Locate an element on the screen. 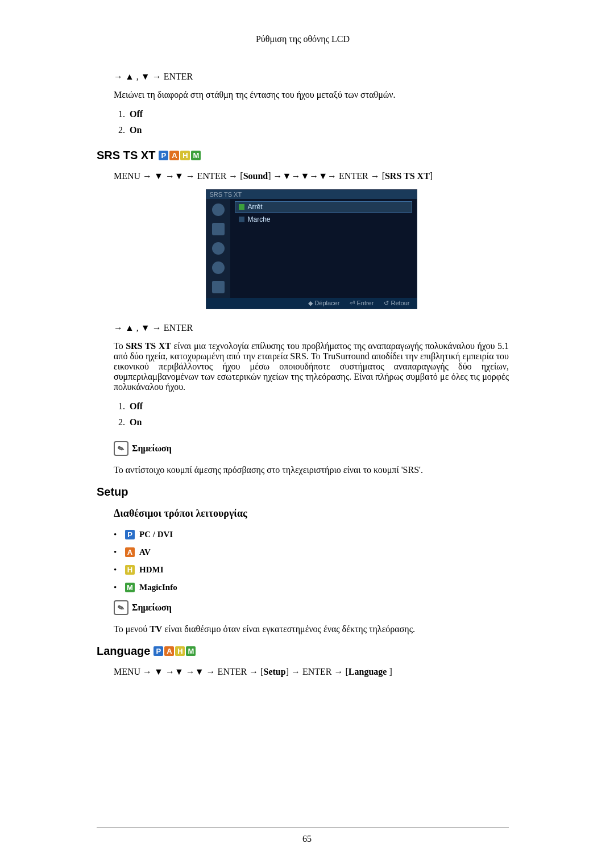 The height and width of the screenshot is (868, 614). lang-path-lang: Language is located at coordinates (368, 672).